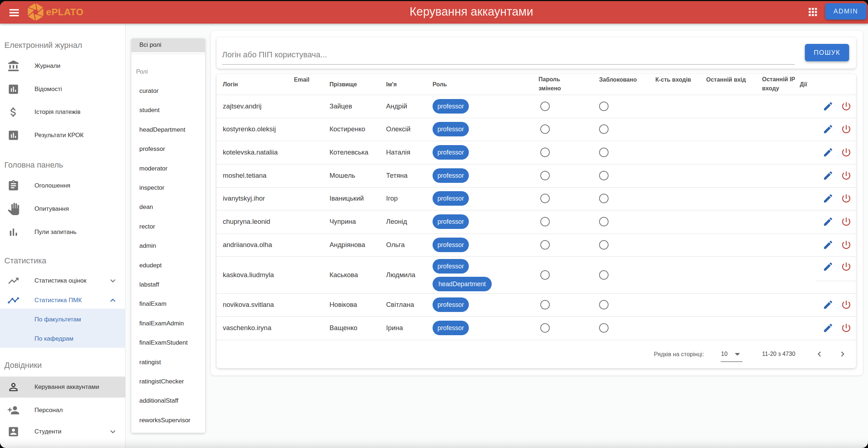 Image resolution: width=868 pixels, height=448 pixels. What do you see at coordinates (63, 432) in the screenshot?
I see `sidebar-item-студенти: Студенти` at bounding box center [63, 432].